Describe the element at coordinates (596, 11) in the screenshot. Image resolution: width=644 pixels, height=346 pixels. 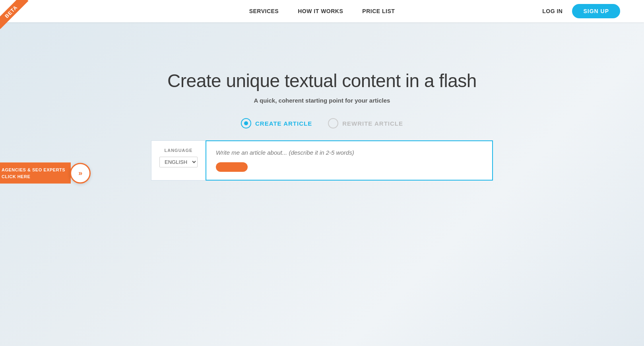
I see `signup-button: SIGN UP` at that location.